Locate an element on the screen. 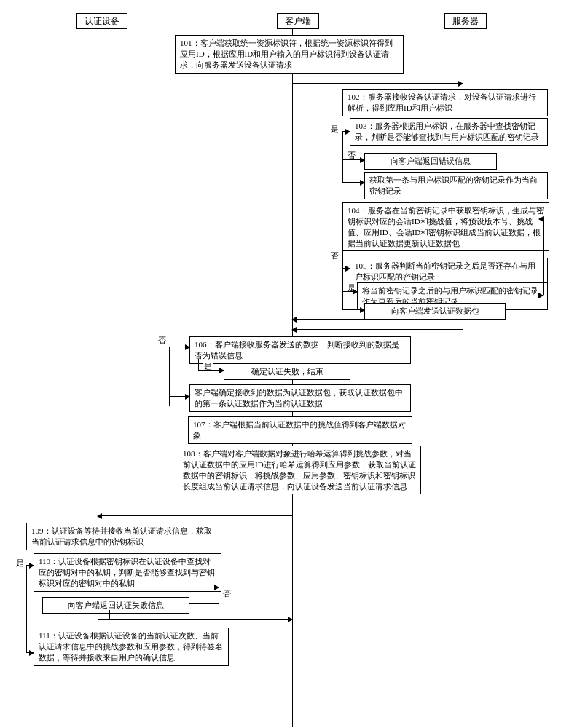  step-102: 102：服务器接收设备认证请求，对设备认证请求进行解析，得到应用ID和用户标识 is located at coordinates (445, 103).